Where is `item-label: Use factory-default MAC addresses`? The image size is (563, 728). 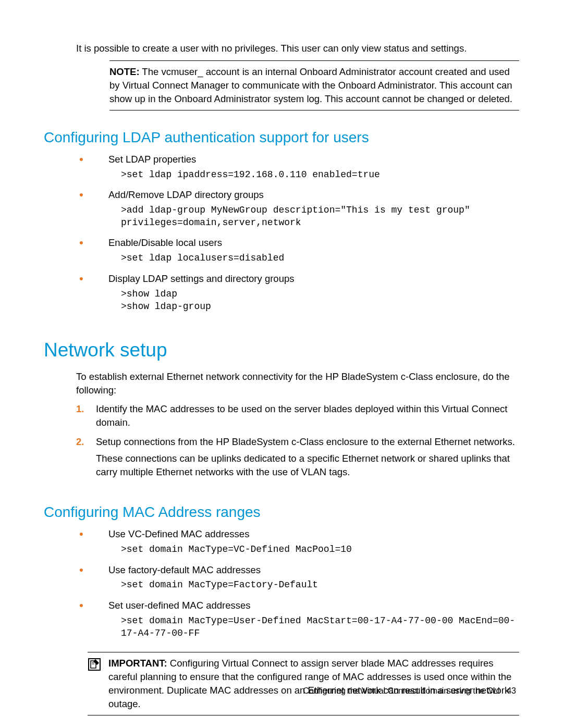
item-label: Use factory-default MAC addresses is located at coordinates (185, 570).